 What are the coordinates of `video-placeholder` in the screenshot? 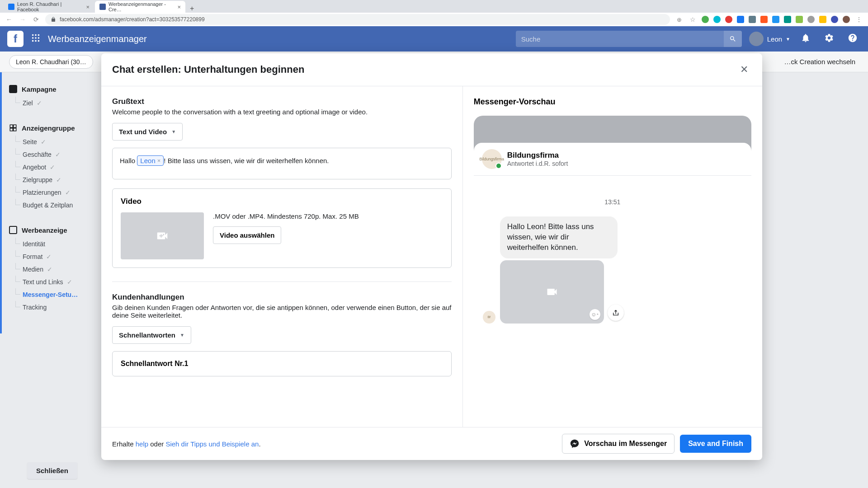 It's located at (162, 236).